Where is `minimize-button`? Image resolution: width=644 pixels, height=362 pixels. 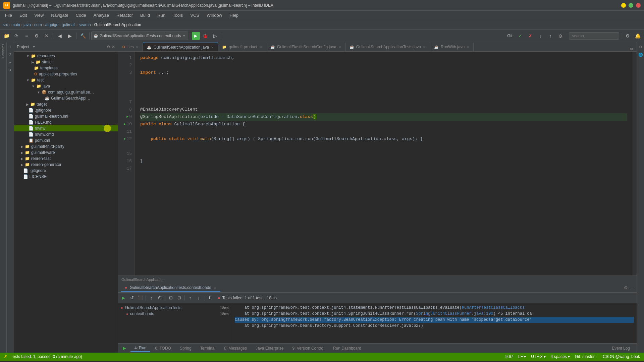
minimize-button is located at coordinates (624, 5).